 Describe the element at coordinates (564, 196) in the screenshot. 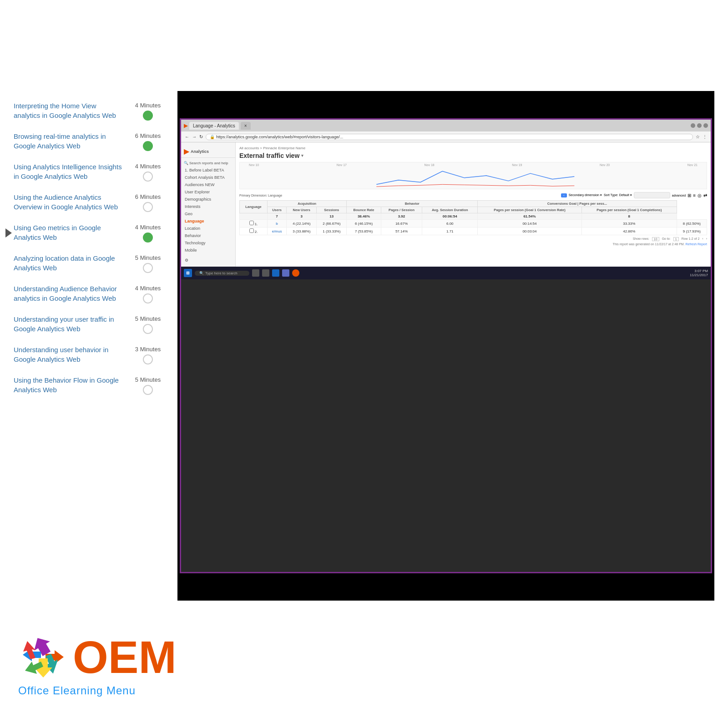

I see `prev-btn: ‹` at that location.